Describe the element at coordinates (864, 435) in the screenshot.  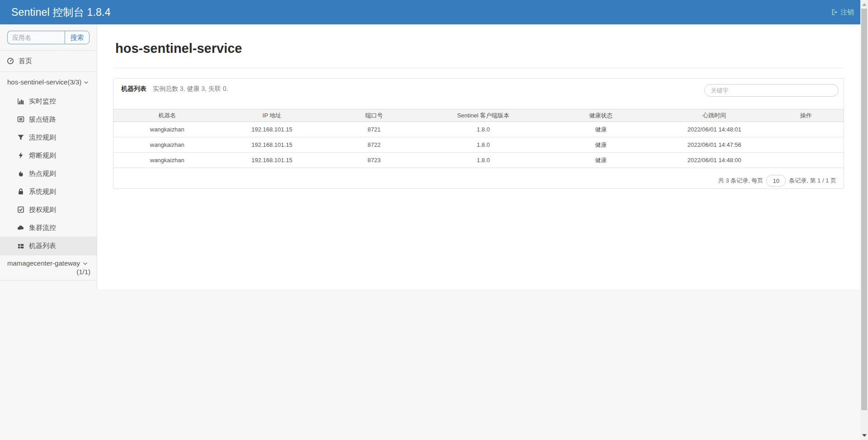
I see `scroll-down-arrow-icon` at that location.